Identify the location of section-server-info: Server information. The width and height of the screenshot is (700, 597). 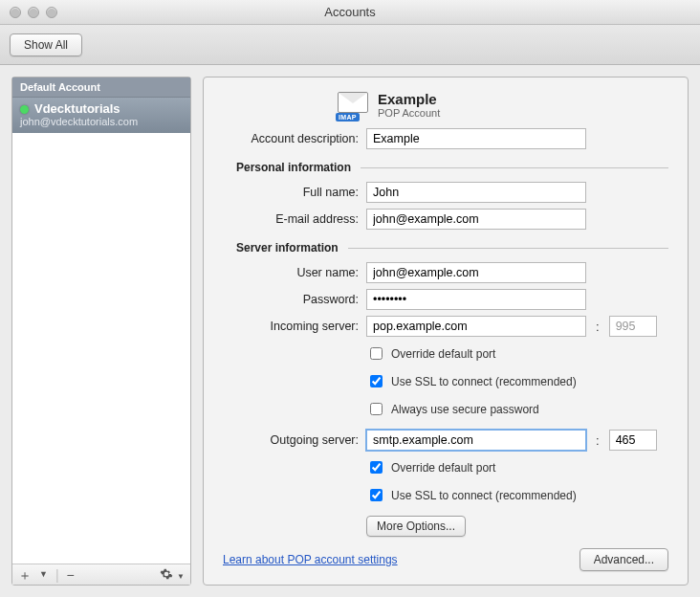
(452, 248).